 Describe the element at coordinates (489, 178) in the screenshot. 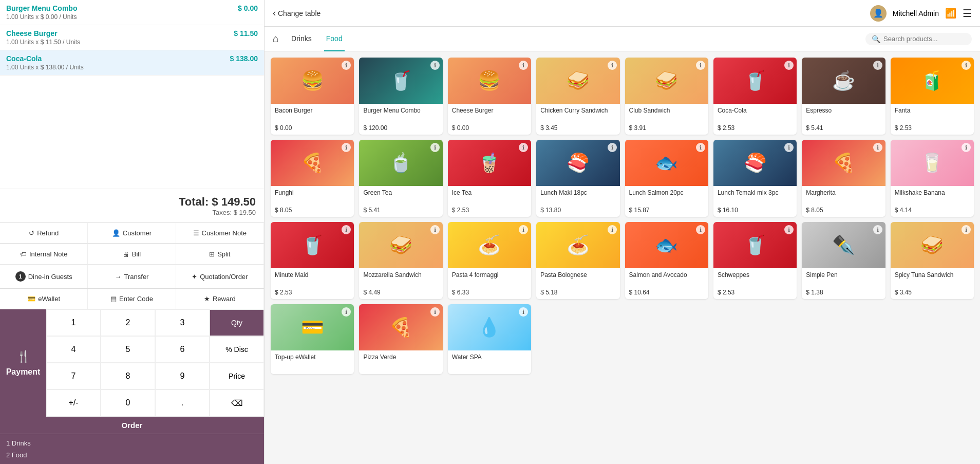

I see `product-card-ice-tea: 🧋 Ice Tea $ 2.53 ℹ` at that location.